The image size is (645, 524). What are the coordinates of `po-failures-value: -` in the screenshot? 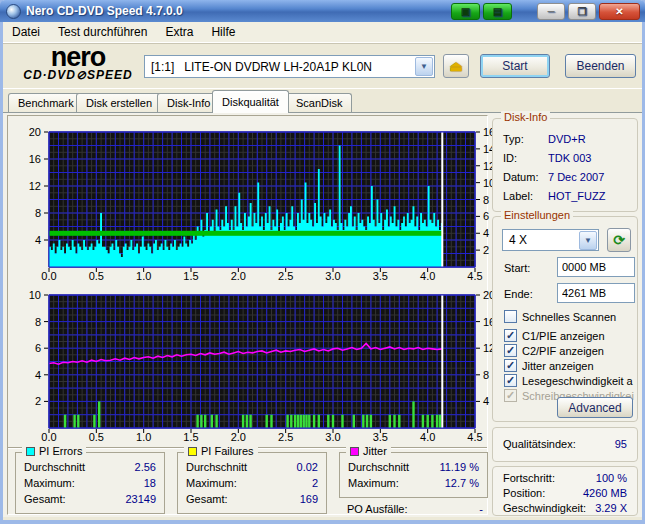 It's located at (458, 509).